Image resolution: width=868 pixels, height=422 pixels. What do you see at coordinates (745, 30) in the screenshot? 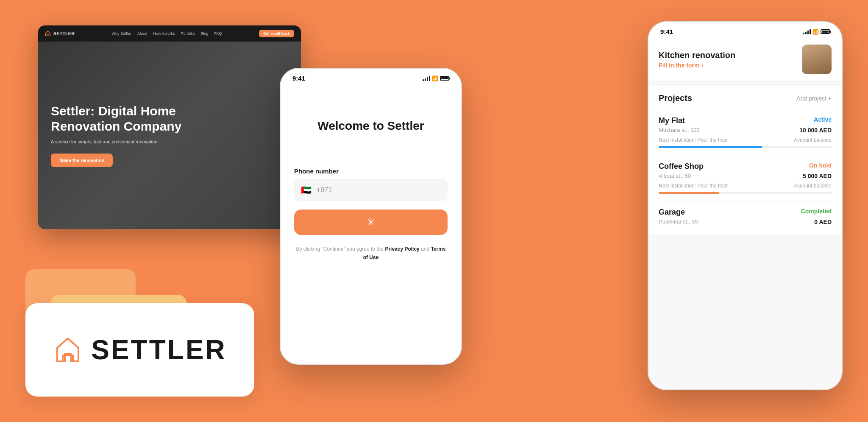
I see `projects-status-bar: 9:41 📶` at bounding box center [745, 30].